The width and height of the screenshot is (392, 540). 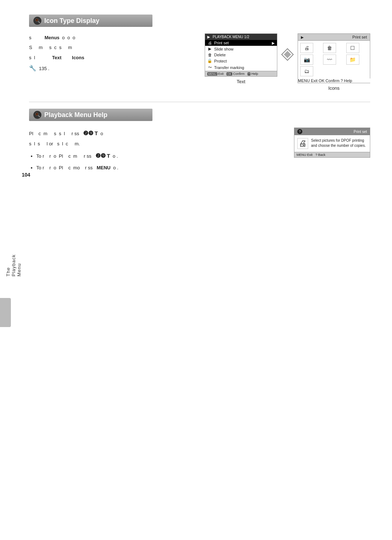 I want to click on text-icons-label: Icons, so click(x=78, y=57).